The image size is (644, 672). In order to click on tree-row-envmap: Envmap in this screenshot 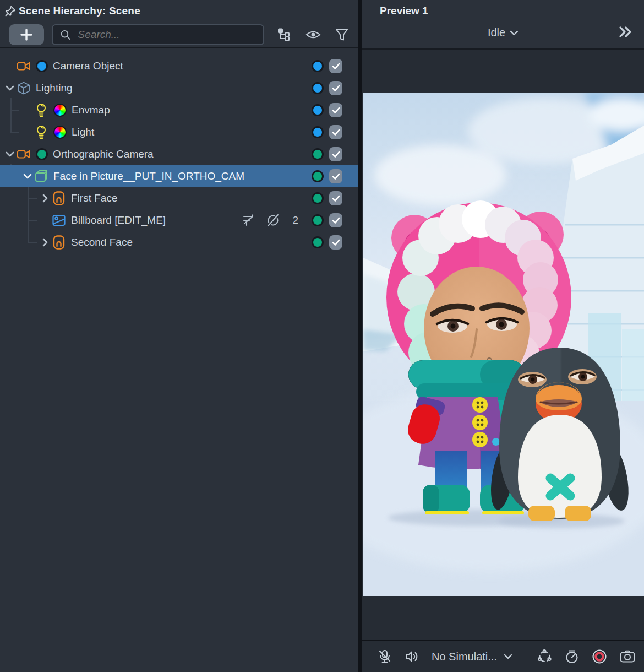, I will do `click(179, 110)`.